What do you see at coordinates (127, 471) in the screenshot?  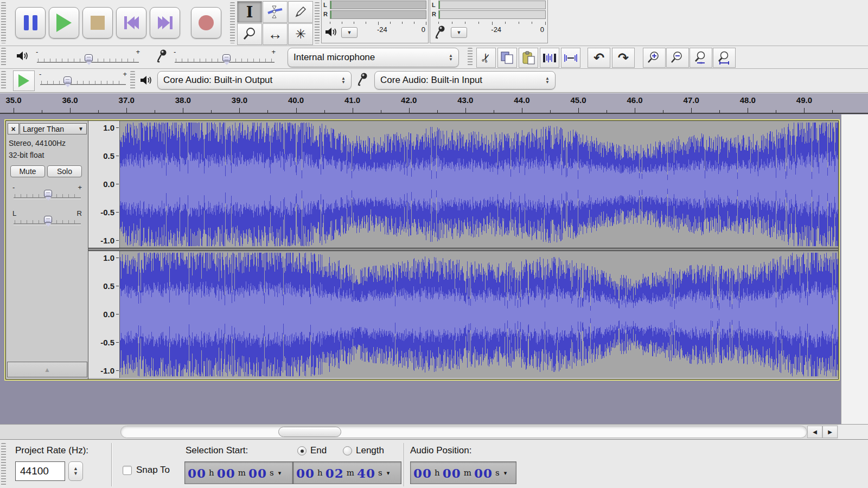 I see `snap-to-checkbox` at bounding box center [127, 471].